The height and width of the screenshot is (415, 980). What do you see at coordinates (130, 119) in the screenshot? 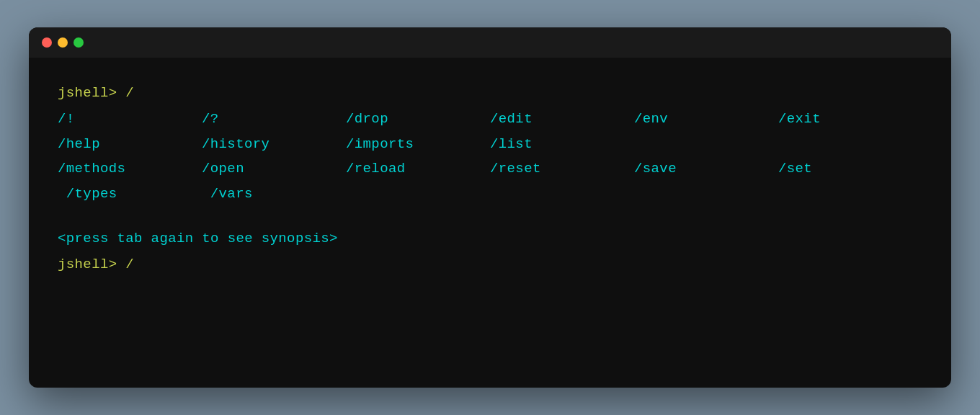
I see `cmd-bang: /!` at bounding box center [130, 119].